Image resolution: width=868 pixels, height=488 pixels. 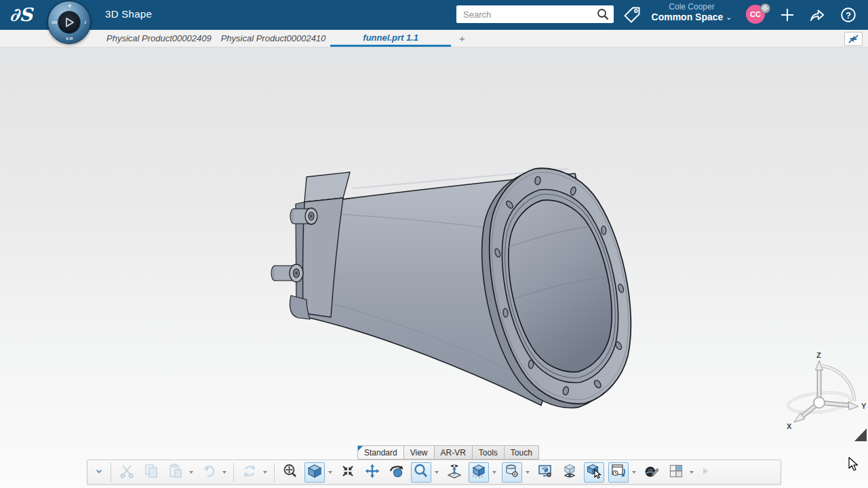 What do you see at coordinates (632, 15) in the screenshot?
I see `tag-icon` at bounding box center [632, 15].